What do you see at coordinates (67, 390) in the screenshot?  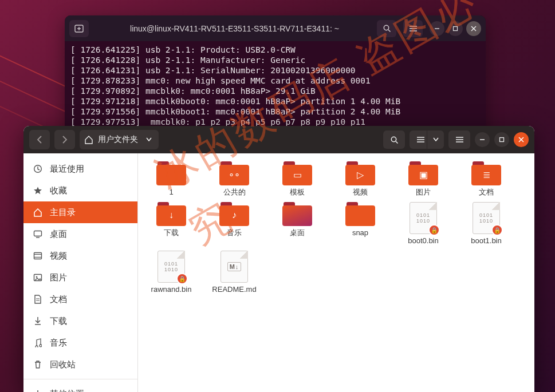 I see `sidebar-item-label: 其他位置` at bounding box center [67, 390].